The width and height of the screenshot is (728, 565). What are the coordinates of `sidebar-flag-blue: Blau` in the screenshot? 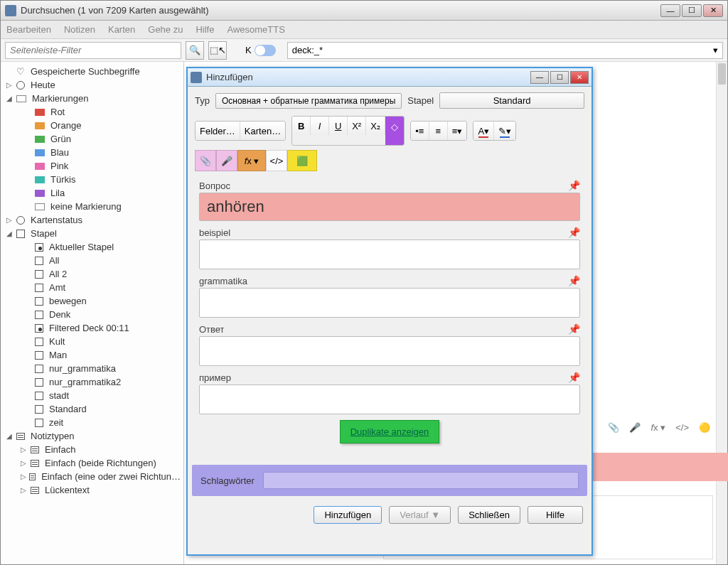 It's located at (92, 152).